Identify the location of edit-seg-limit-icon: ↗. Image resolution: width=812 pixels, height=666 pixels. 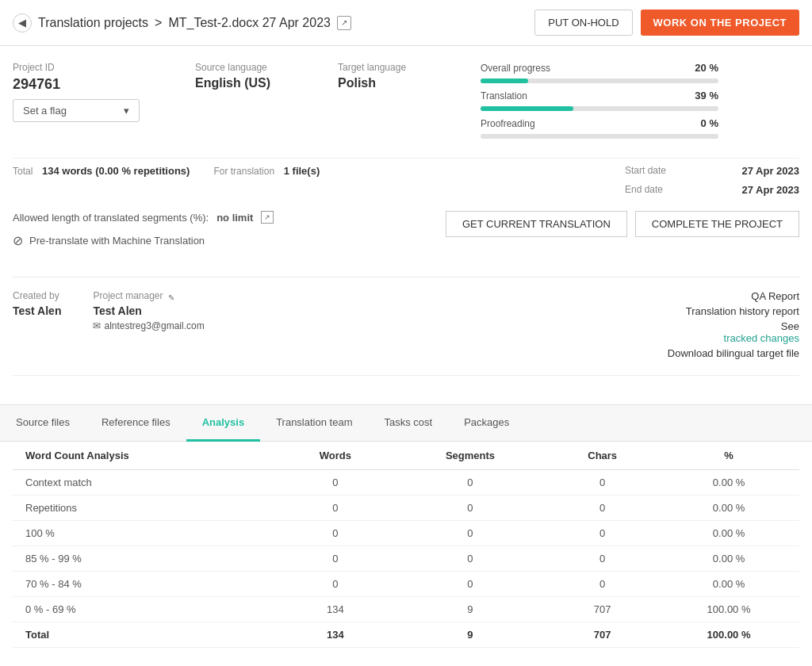
(267, 217).